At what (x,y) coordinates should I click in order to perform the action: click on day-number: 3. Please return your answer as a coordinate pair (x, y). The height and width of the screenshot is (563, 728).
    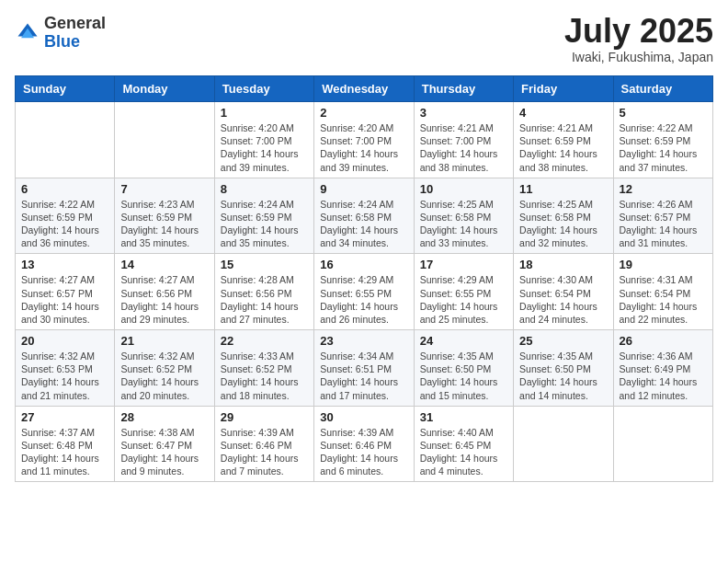
    Looking at the image, I should click on (463, 112).